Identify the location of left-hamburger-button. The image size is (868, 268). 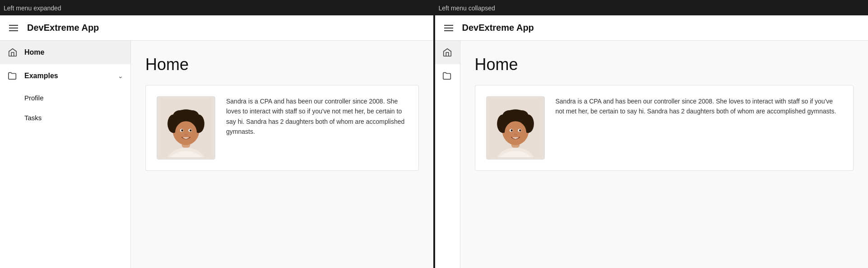
(14, 28).